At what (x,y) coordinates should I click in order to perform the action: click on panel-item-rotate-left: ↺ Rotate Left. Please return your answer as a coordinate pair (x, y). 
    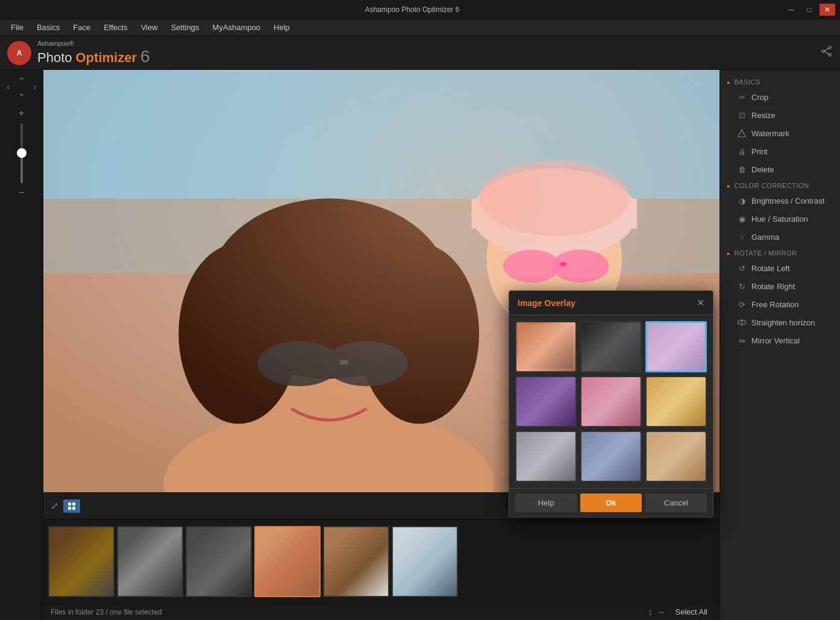
    Looking at the image, I should click on (780, 268).